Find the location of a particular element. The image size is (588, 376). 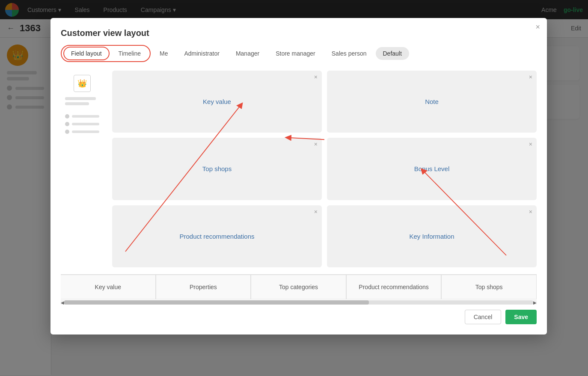

tab-sales-person: Sales person is located at coordinates (349, 53).